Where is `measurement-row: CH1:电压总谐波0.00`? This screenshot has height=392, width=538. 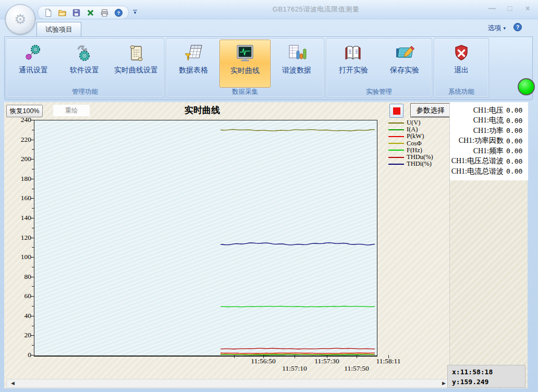
measurement-row: CH1:电压总谐波0.00 is located at coordinates (489, 162).